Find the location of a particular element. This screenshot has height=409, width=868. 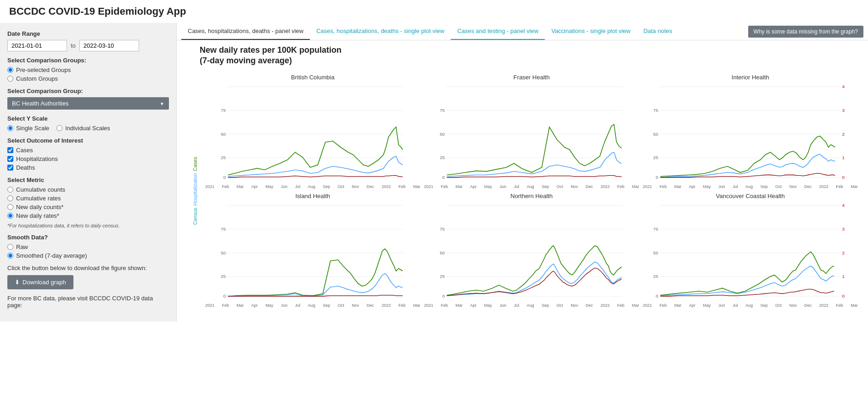

chart-title-line1: New daily rates per 100K population is located at coordinates (271, 50).